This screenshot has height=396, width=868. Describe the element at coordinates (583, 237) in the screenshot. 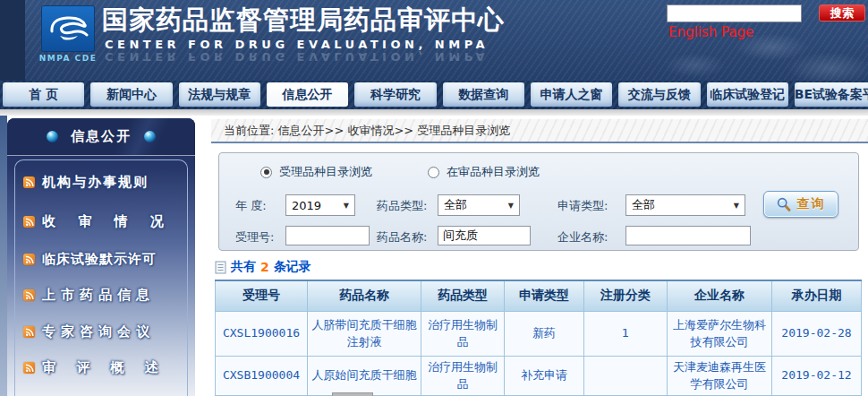

I see `company-name-label: 企业名称:` at that location.